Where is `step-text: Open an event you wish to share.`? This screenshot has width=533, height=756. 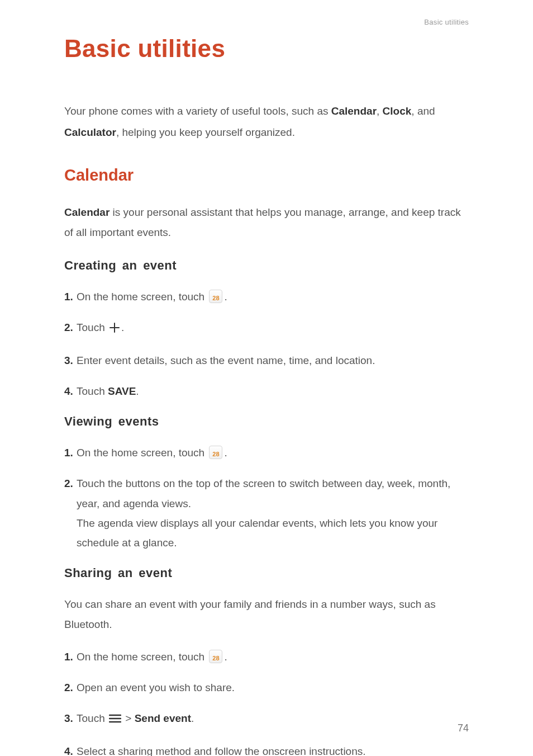
step-text: Open an event you wish to share. is located at coordinates (155, 688).